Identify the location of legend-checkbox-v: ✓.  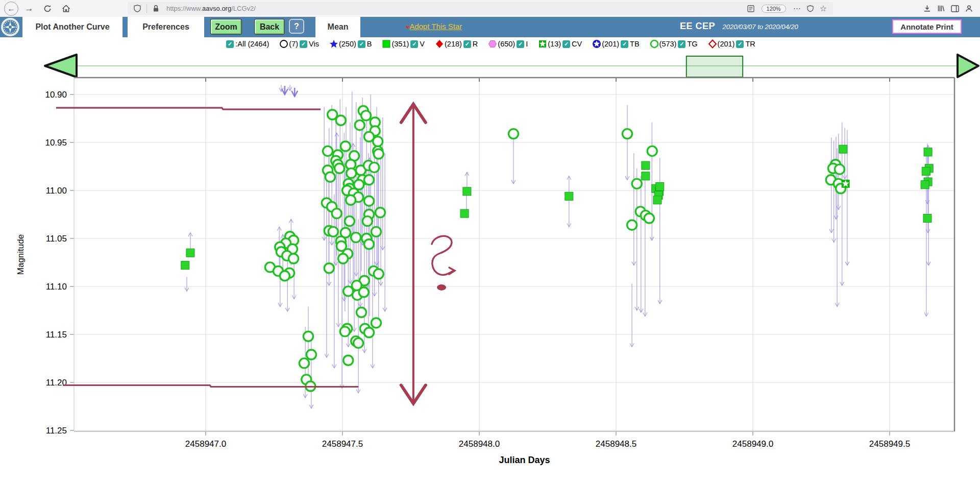
(414, 44).